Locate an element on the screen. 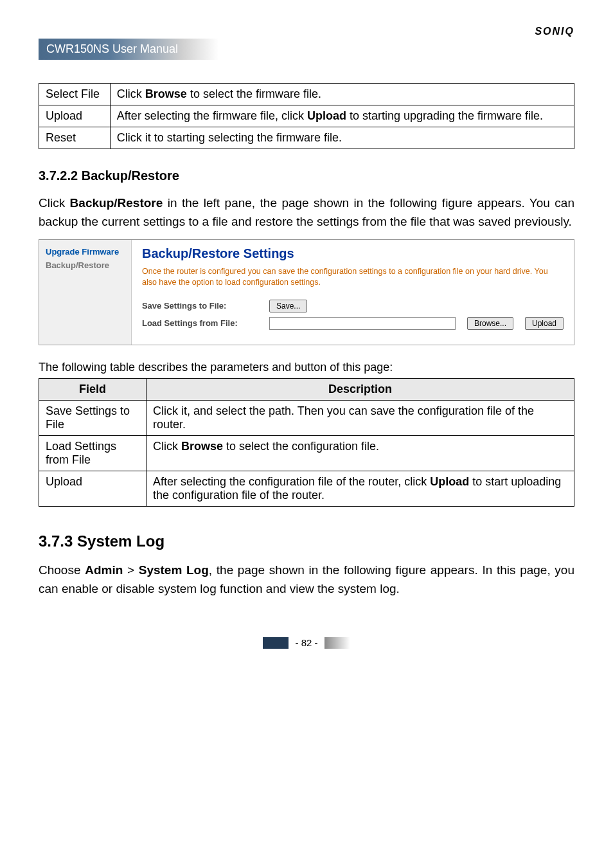 Image resolution: width=613 pixels, height=868 pixels. page-footer: - 82 - is located at coordinates (306, 643).